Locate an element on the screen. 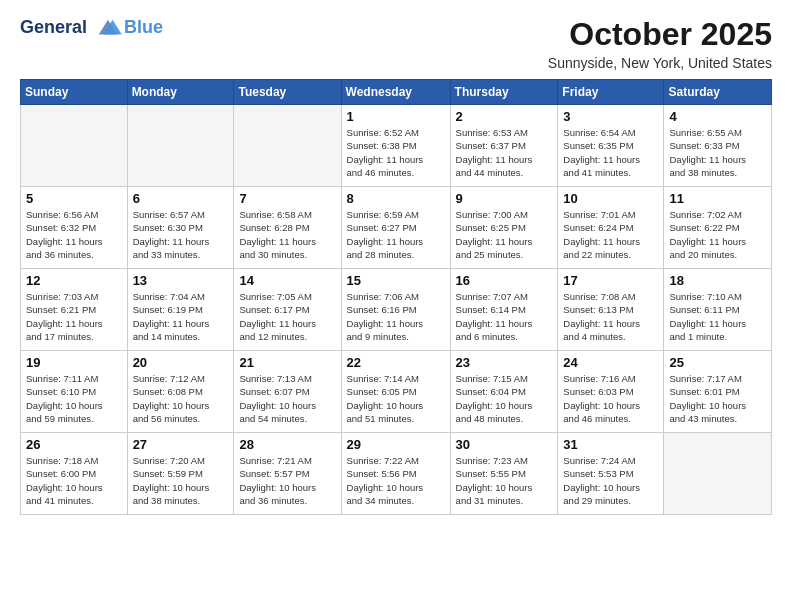 The width and height of the screenshot is (792, 612). day-info: Sunrise: 7:18 AM Sunset: 6:00 PM Dayligh… is located at coordinates (74, 480).